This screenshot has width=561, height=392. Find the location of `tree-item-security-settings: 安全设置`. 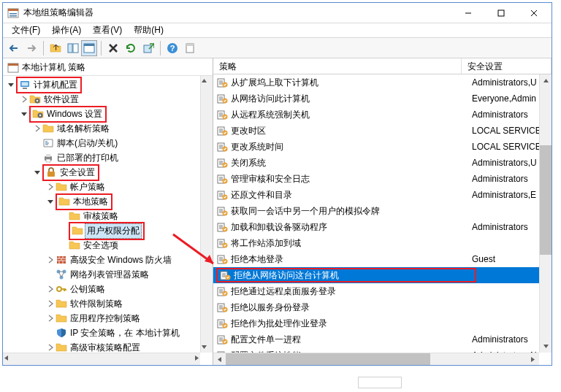

tree-item-security-settings: 安全设置 is located at coordinates (108, 172).